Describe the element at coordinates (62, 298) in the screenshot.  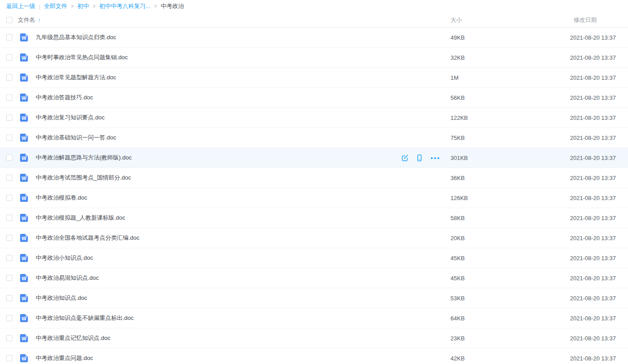
I see `file-name: 中考政治知识点.doc` at that location.